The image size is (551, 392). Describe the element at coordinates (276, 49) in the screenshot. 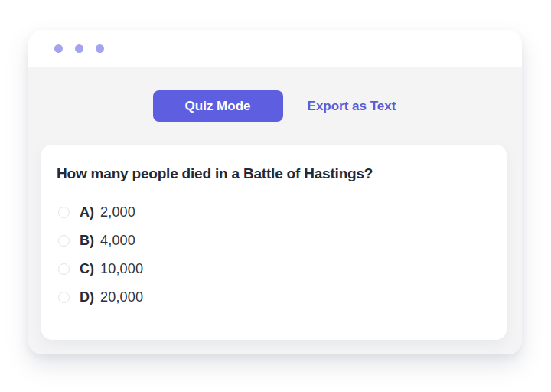

I see `window-titlebar` at that location.